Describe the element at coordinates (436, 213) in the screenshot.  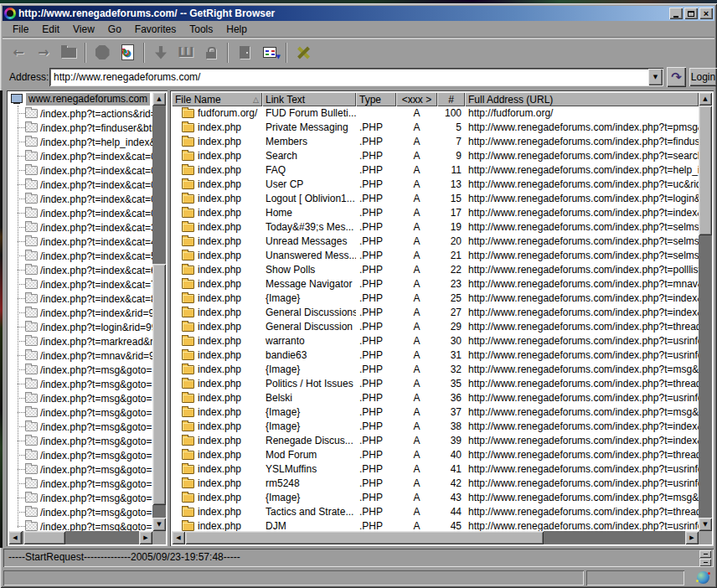
I see `table-row: index.phpHome.PHPA17http://www.renegadef…` at that location.